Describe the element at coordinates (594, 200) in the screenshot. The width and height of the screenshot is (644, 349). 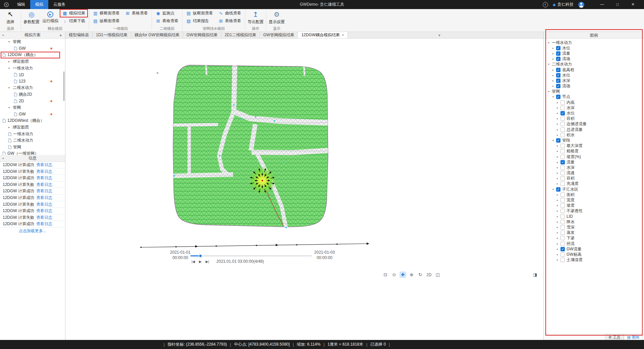
I see `legend-item: ▸宽度` at that location.